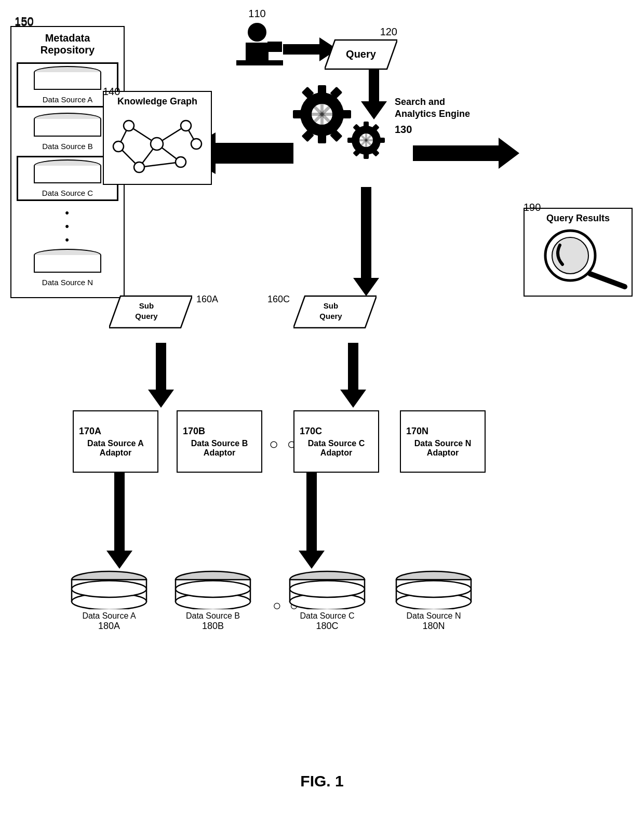 This screenshot has width=644, height=816. What do you see at coordinates (337, 442) in the screenshot?
I see `adaptor-c-box: 170C Data Source C Adaptor` at bounding box center [337, 442].